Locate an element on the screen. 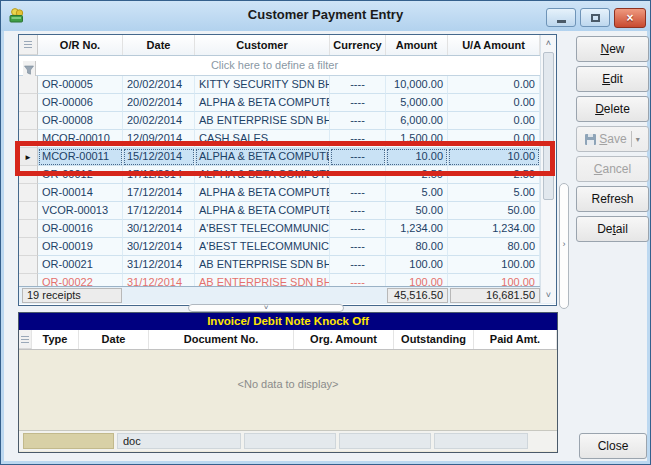 The image size is (651, 465). save-dropdown-icon: ▾ is located at coordinates (638, 140).